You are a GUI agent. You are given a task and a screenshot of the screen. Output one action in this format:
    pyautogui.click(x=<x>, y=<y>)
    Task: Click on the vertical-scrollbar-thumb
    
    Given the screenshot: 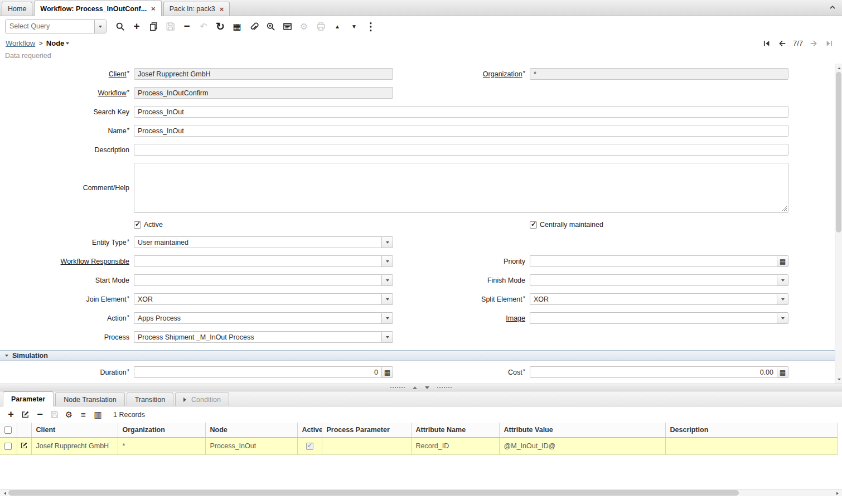 What is the action you would take?
    pyautogui.click(x=839, y=152)
    